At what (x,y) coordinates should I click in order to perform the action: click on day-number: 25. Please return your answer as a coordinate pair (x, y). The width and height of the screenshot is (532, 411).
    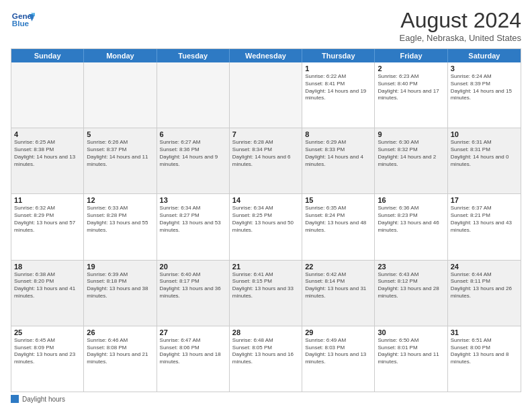
    Looking at the image, I should click on (47, 332).